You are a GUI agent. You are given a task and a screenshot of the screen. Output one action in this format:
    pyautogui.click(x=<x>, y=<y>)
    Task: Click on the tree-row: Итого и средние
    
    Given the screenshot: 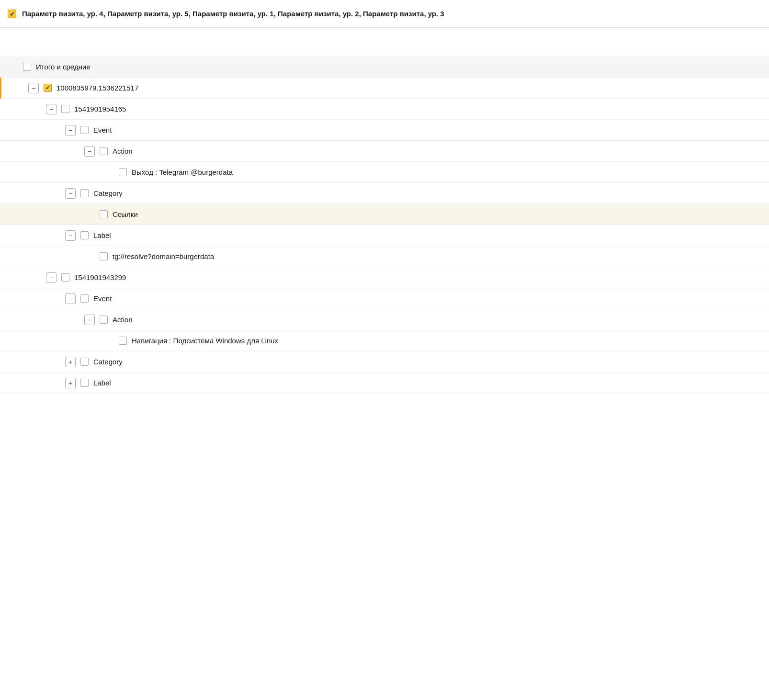 What is the action you would take?
    pyautogui.click(x=384, y=67)
    